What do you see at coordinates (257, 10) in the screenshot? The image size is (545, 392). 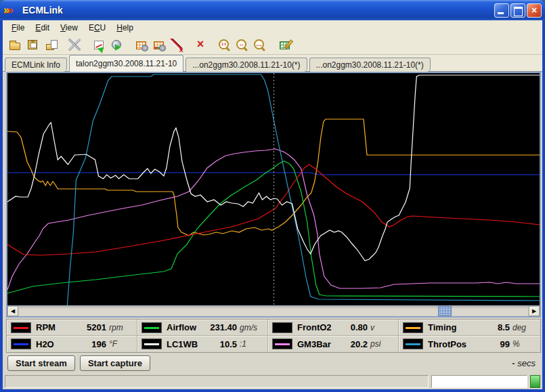 I see `window-title: ECMLink` at bounding box center [257, 10].